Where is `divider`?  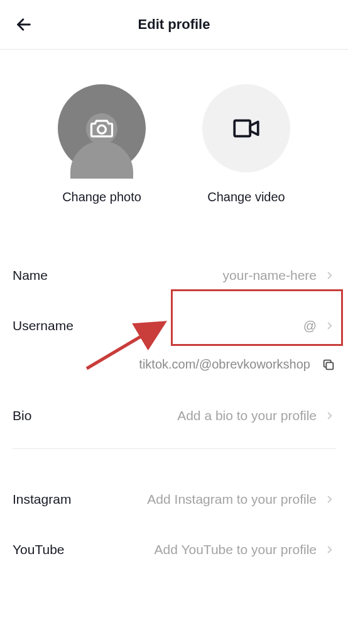
divider is located at coordinates (174, 449).